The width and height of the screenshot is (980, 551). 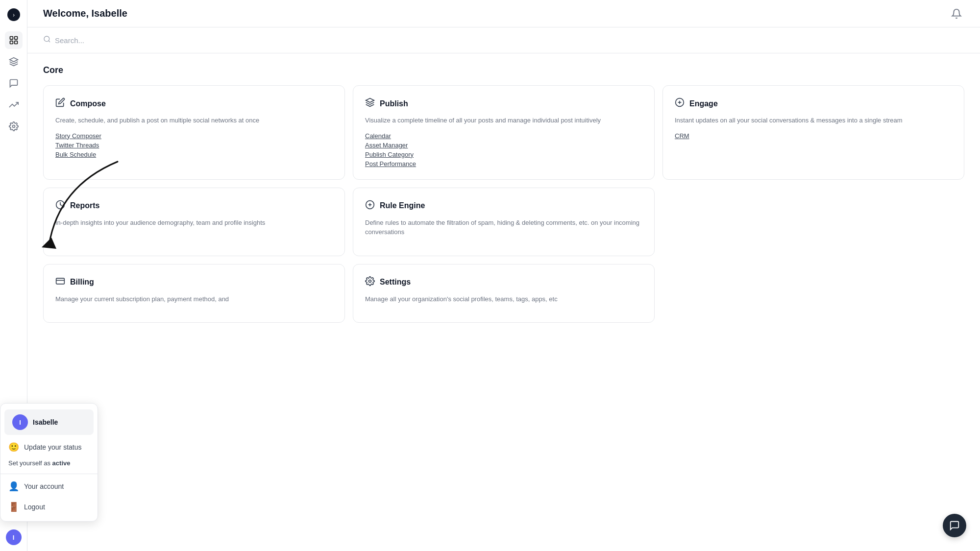 I want to click on publish-icon, so click(x=370, y=104).